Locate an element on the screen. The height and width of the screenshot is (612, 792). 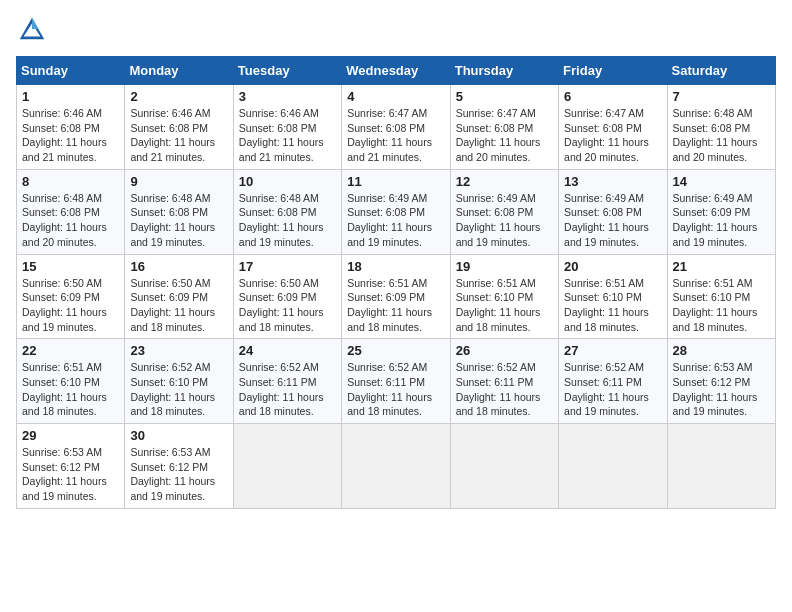
day-number: 3 is located at coordinates (288, 96).